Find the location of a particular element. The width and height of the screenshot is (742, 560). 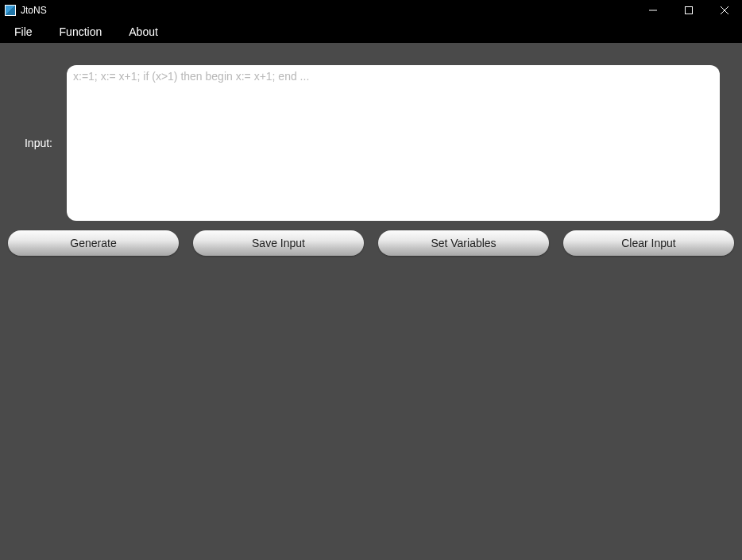

app-icon is located at coordinates (10, 10).